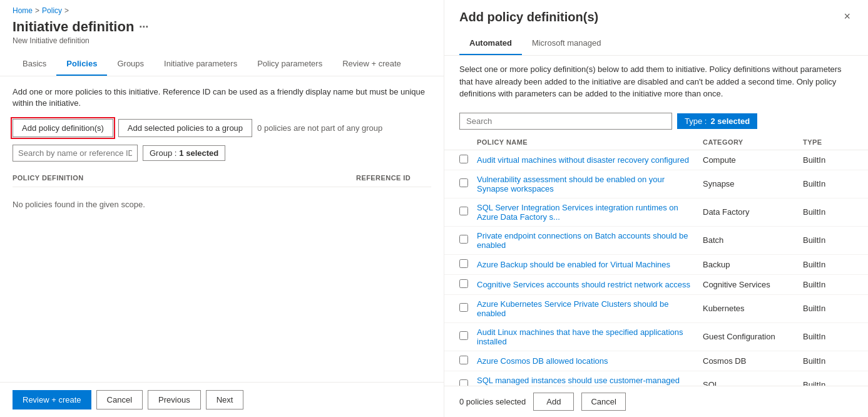 The width and height of the screenshot is (868, 417). What do you see at coordinates (222, 204) in the screenshot?
I see `empty-state: No policies found in the given scope.` at bounding box center [222, 204].